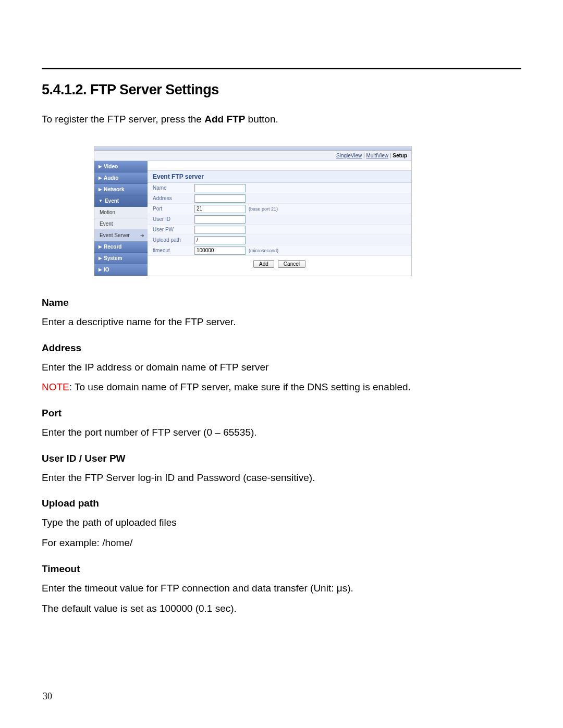 The image size is (563, 728). Describe the element at coordinates (262, 209) in the screenshot. I see `hint-port: (base port 21)` at that location.